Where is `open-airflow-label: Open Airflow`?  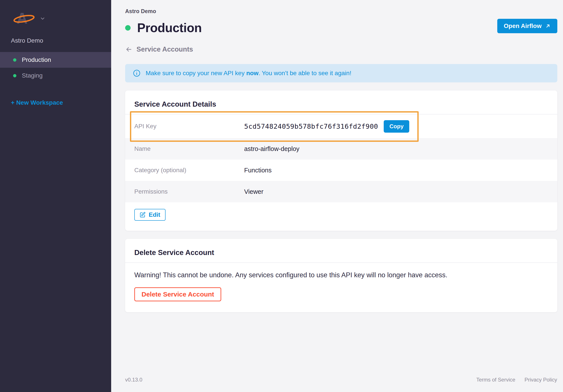
open-airflow-label: Open Airflow is located at coordinates (523, 26).